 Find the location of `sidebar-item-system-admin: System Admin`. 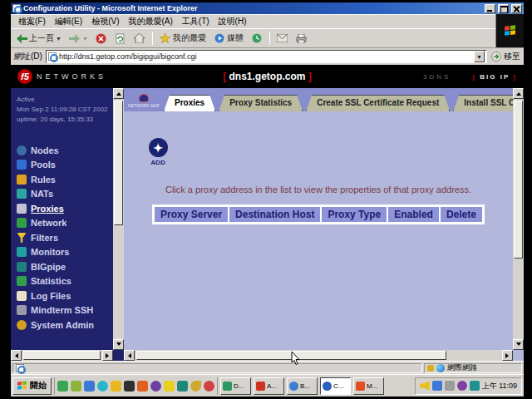

sidebar-item-system-admin: System Admin is located at coordinates (65, 325).